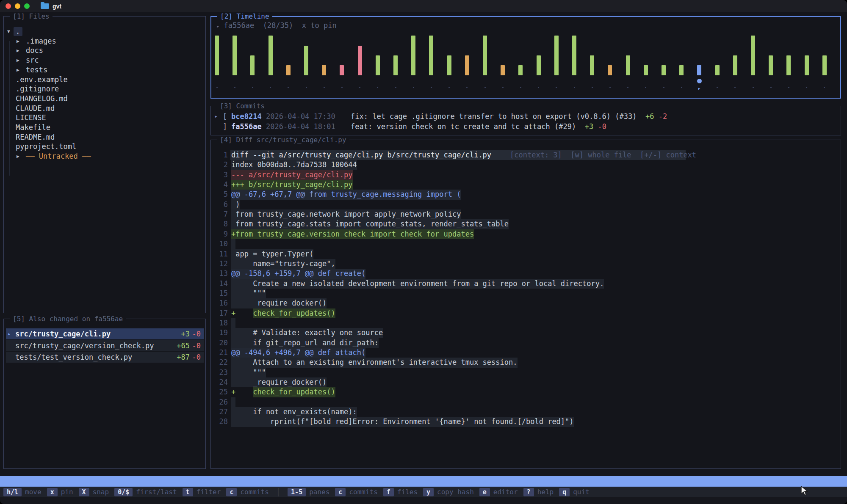  Describe the element at coordinates (526, 116) in the screenshot. I see `commit-row: ▸[bce82142026-04-04 17:30fix: let cage .…` at that location.